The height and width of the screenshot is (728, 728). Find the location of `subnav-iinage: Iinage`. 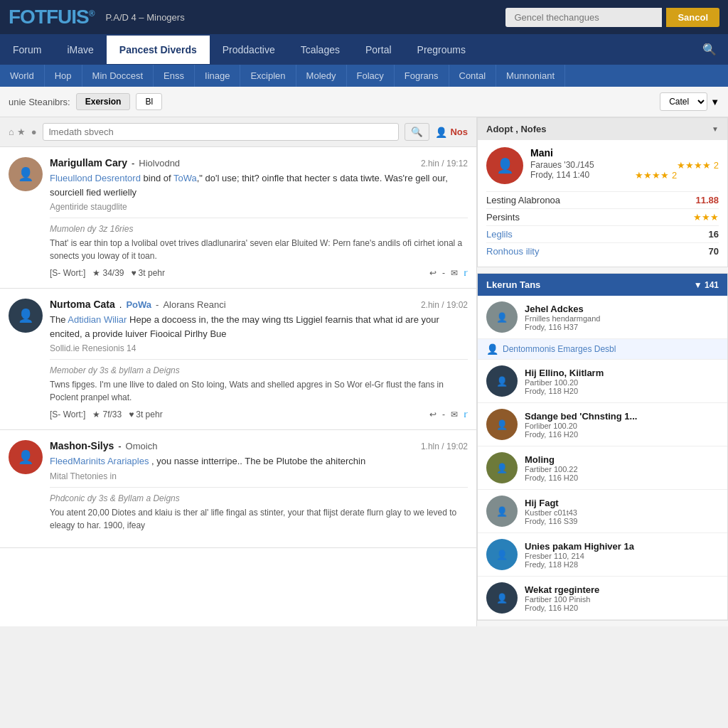

subnav-iinage: Iinage is located at coordinates (218, 75).